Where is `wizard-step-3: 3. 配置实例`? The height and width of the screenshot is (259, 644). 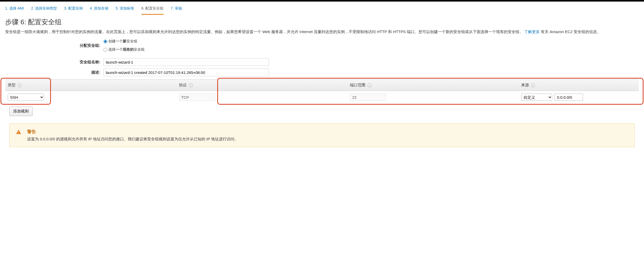
wizard-step-3: 3. 配置实例 is located at coordinates (73, 10).